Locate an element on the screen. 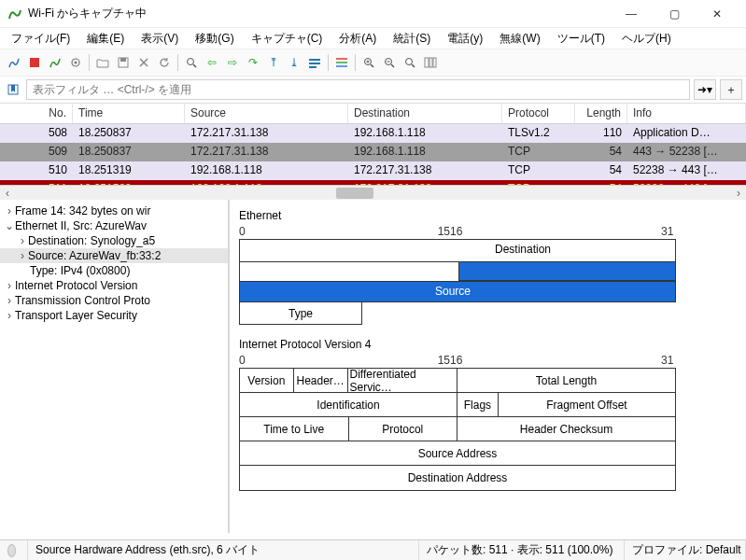  ip-fragoff-field: Fragment Offset is located at coordinates (586, 405).